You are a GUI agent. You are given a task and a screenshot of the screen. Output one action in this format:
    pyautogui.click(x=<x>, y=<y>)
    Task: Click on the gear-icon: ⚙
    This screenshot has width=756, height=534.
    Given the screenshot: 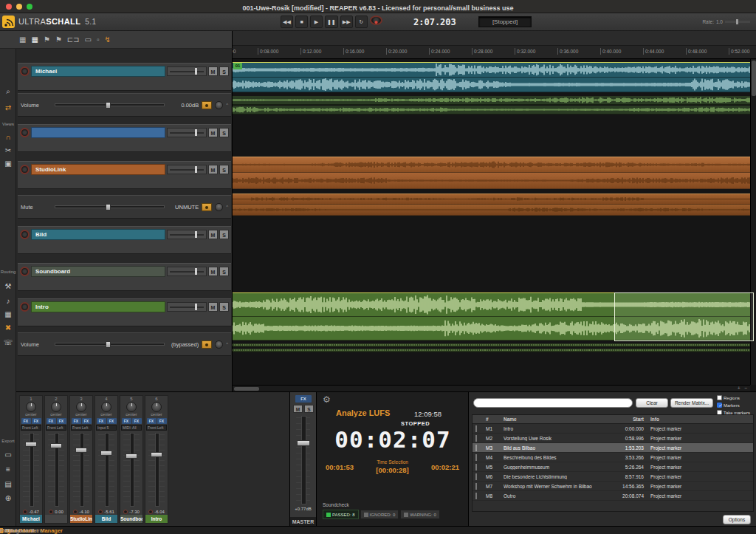 What is the action you would take?
    pyautogui.click(x=326, y=400)
    